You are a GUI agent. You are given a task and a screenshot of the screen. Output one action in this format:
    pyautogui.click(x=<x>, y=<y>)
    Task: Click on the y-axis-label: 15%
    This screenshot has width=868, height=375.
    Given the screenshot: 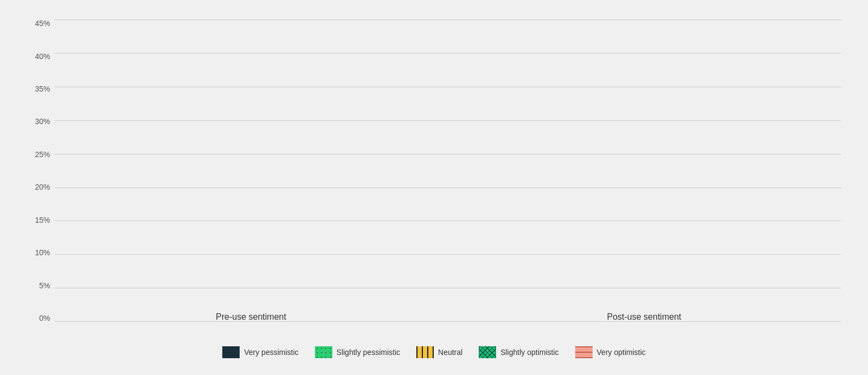 What is the action you would take?
    pyautogui.click(x=41, y=220)
    